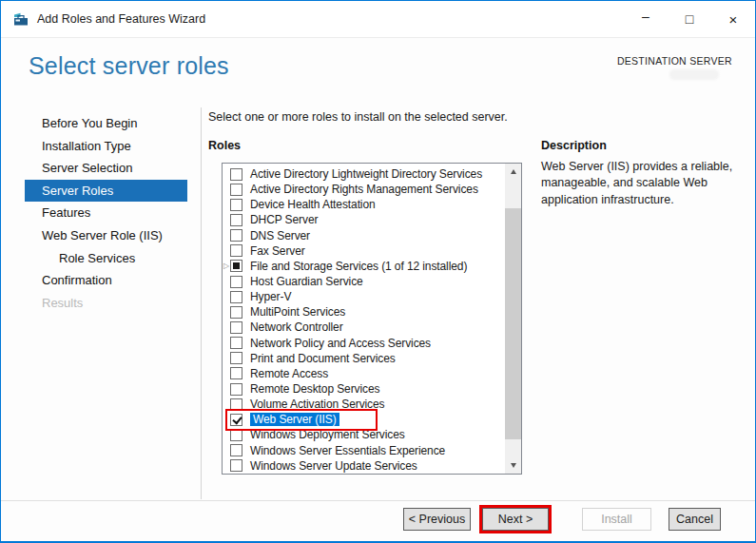  Describe the element at coordinates (514, 319) in the screenshot. I see `roles-scrollbar` at that location.